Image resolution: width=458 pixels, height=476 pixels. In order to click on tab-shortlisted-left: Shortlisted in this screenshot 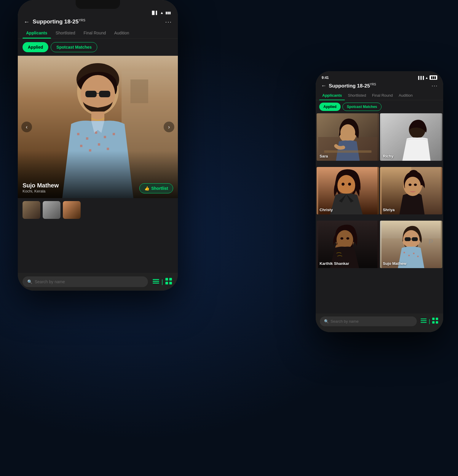, I will do `click(66, 33)`.